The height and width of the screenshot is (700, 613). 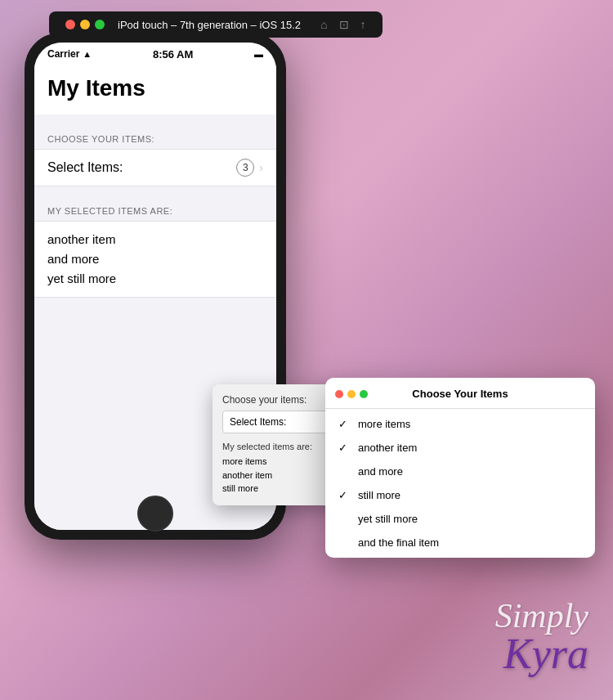 What do you see at coordinates (339, 394) in the screenshot?
I see `popup-dot-red` at bounding box center [339, 394].